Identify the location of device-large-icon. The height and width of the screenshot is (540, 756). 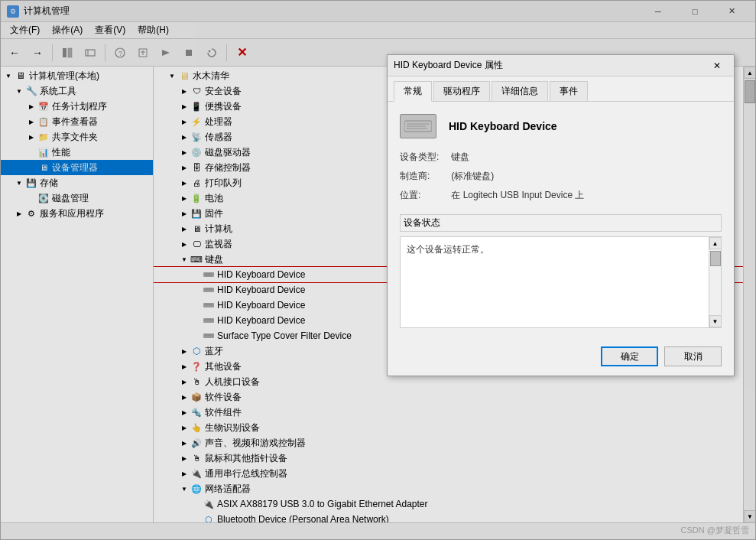
(418, 126).